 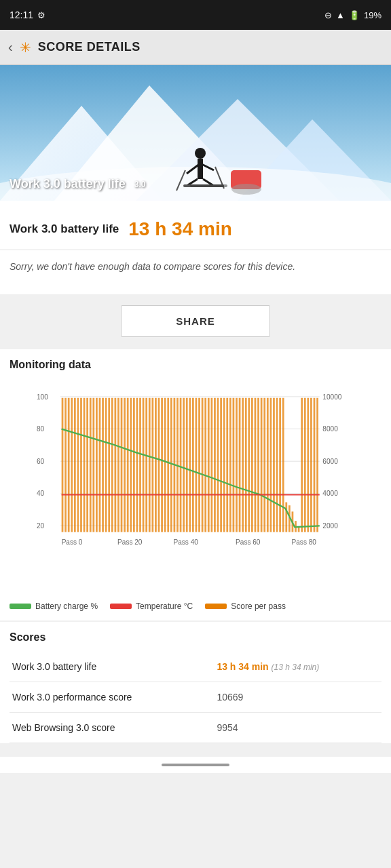 What do you see at coordinates (329, 15) in the screenshot?
I see `mute-icon: ⊖` at bounding box center [329, 15].